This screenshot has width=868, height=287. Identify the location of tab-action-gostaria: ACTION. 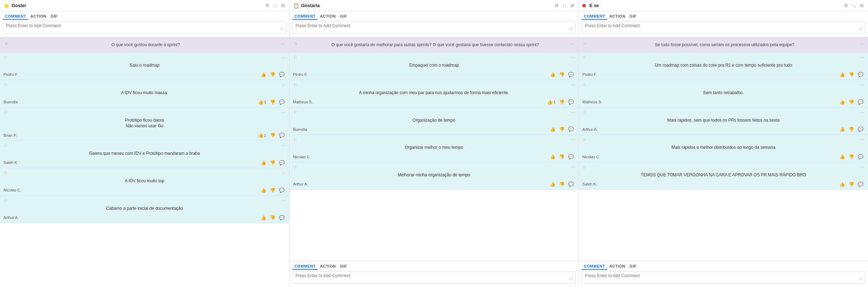
(328, 17).